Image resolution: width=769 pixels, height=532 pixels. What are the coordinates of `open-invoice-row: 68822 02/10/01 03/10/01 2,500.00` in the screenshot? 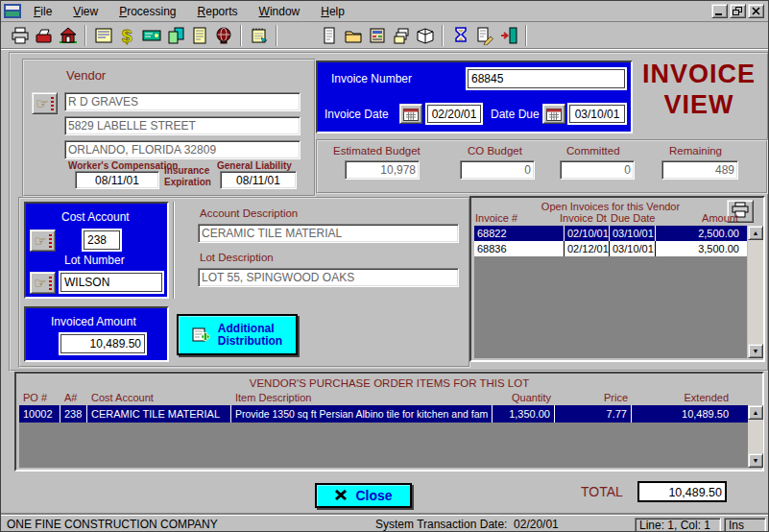 It's located at (611, 233).